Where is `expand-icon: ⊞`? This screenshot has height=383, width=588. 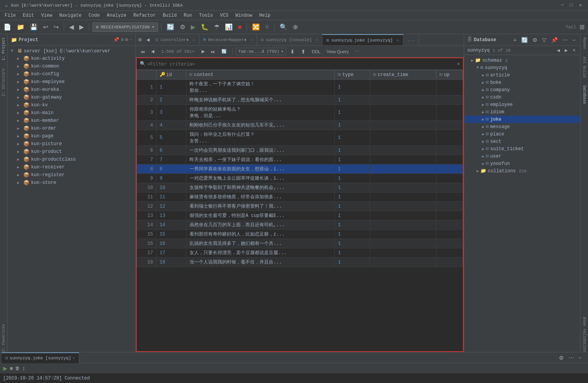
expand-icon: ⊞ is located at coordinates (127, 40).